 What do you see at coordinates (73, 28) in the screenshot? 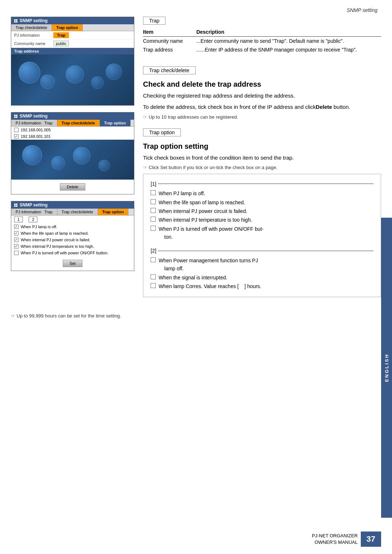
I see `snmp-panel-1-tabs: Trap check/delete Trap option` at bounding box center [73, 28].